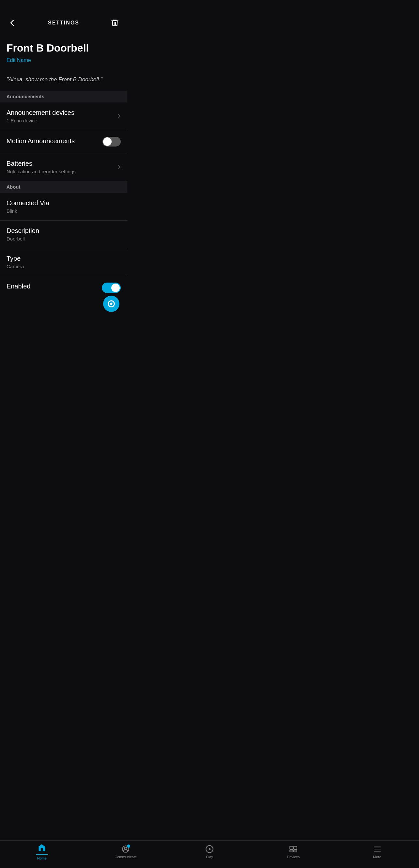  What do you see at coordinates (62, 121) in the screenshot?
I see `announcement-devices-value: 1 Echo device` at bounding box center [62, 121].